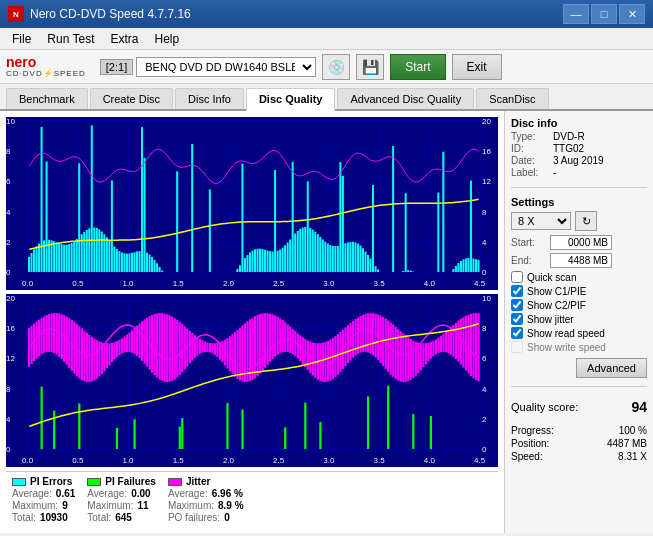  I want to click on start-mb-row: Start:, so click(579, 242).